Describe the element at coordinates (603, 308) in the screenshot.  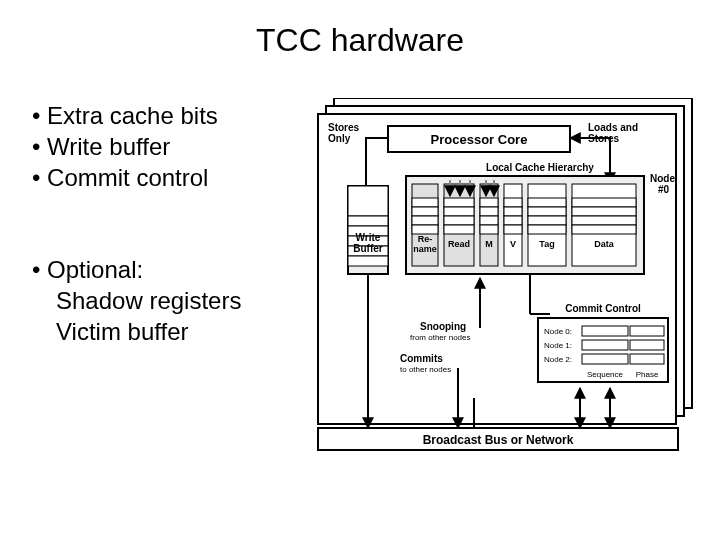
I see `commit-control-label: Commit Control` at that location.